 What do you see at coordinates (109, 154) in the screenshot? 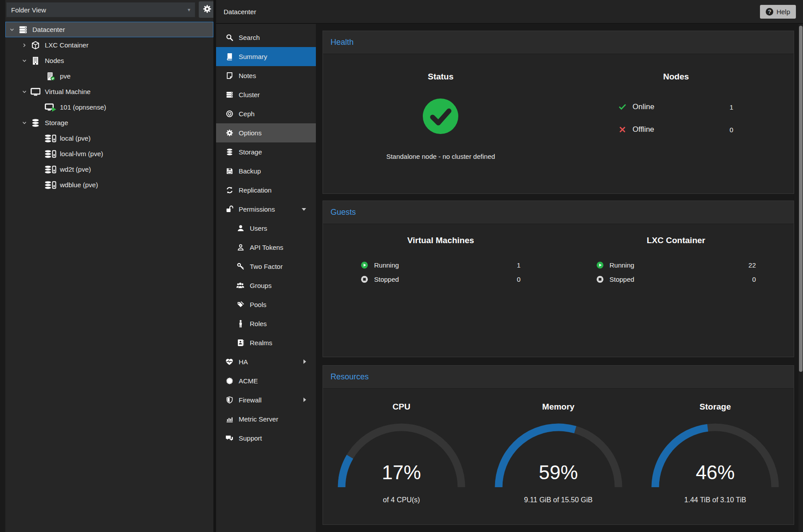
I see `tree-item-local-lvm-pve: local-lvm (pve)` at bounding box center [109, 154].